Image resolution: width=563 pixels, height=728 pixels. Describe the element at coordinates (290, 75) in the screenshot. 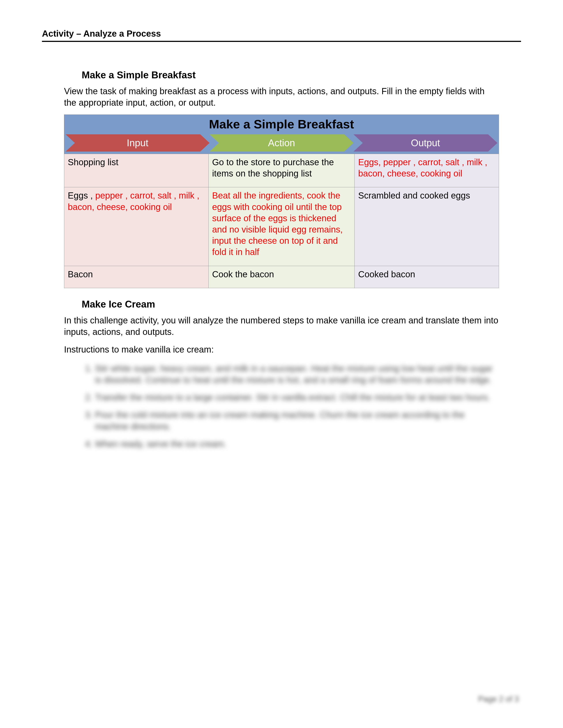

I see `section1-title: Make a Simple Breakfast` at that location.